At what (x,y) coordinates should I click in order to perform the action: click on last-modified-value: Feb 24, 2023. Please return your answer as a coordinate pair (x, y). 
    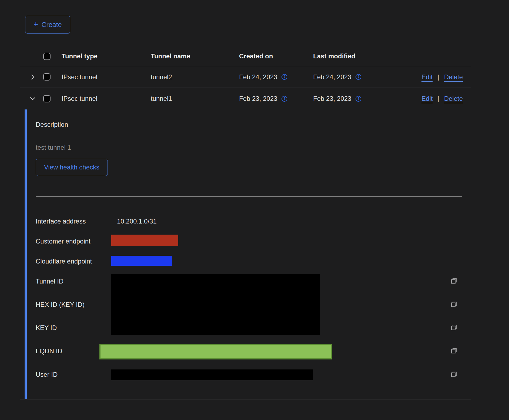
    Looking at the image, I should click on (332, 77).